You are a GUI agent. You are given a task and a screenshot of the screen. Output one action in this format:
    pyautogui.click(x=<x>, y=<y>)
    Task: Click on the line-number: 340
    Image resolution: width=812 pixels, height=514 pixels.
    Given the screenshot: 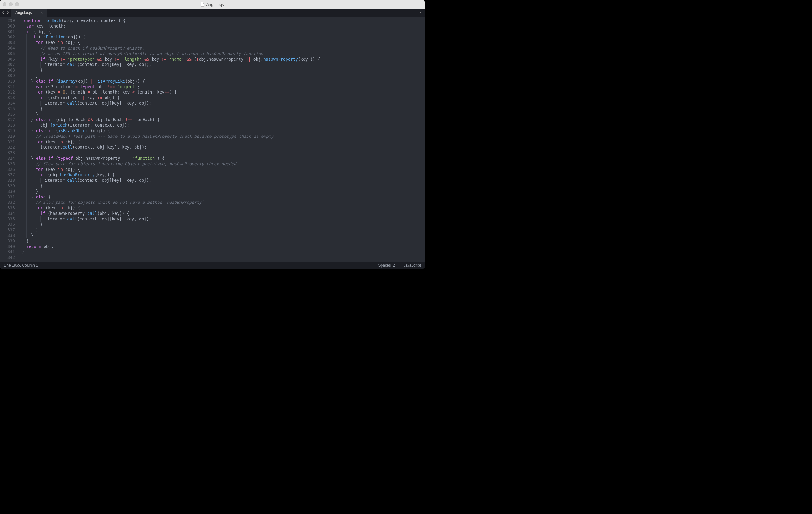 What is the action you would take?
    pyautogui.click(x=7, y=247)
    